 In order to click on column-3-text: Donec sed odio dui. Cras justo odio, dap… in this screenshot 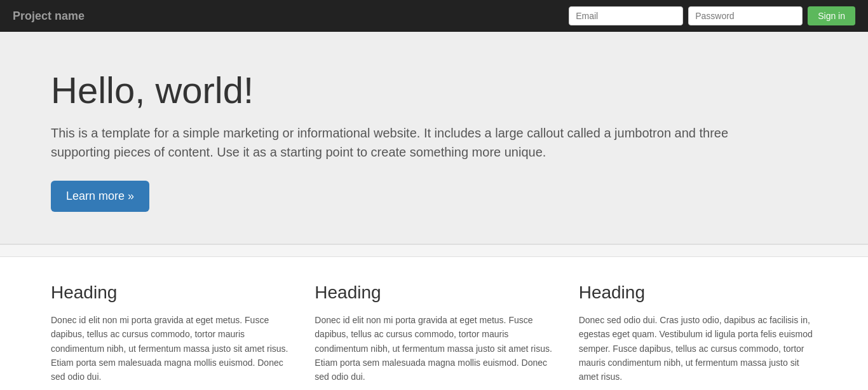, I will do `click(698, 349)`.